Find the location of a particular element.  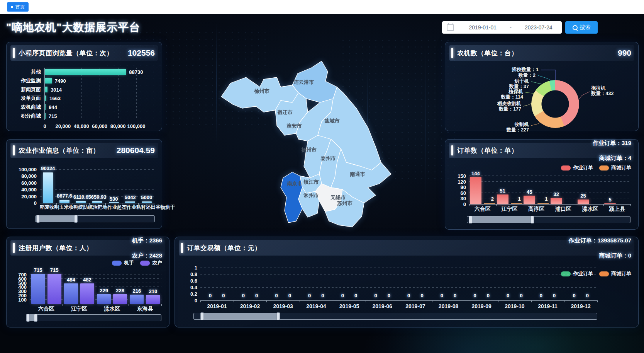

category-label: 溧水区 is located at coordinates (590, 209).